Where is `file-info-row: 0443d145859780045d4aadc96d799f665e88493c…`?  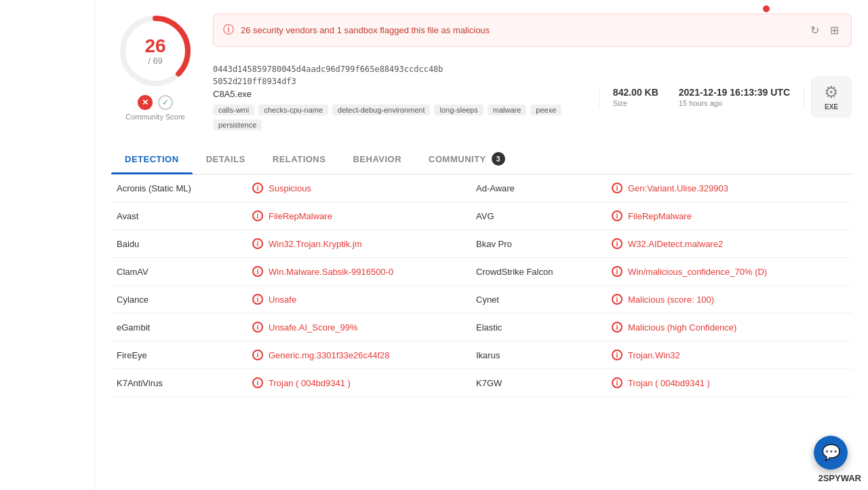 file-info-row: 0443d145859780045d4aadc96d799f665e88493c… is located at coordinates (532, 96).